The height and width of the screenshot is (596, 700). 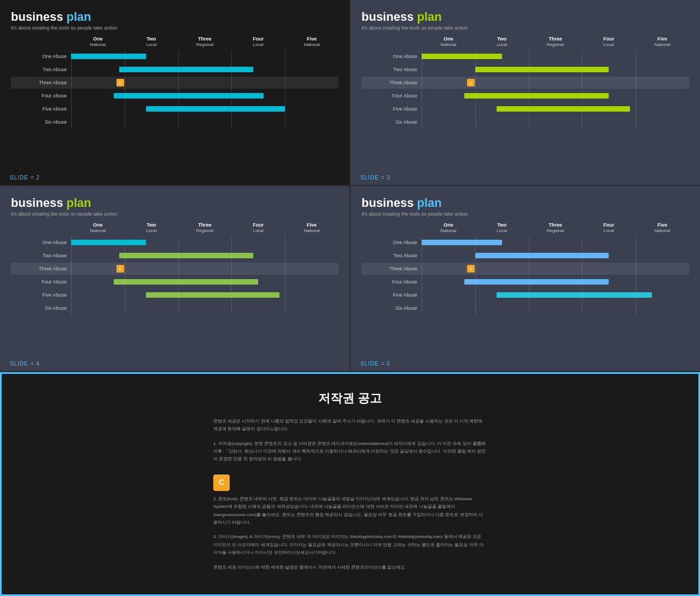 What do you see at coordinates (175, 96) in the screenshot?
I see `row-four-s2: Four Abuse` at bounding box center [175, 96].